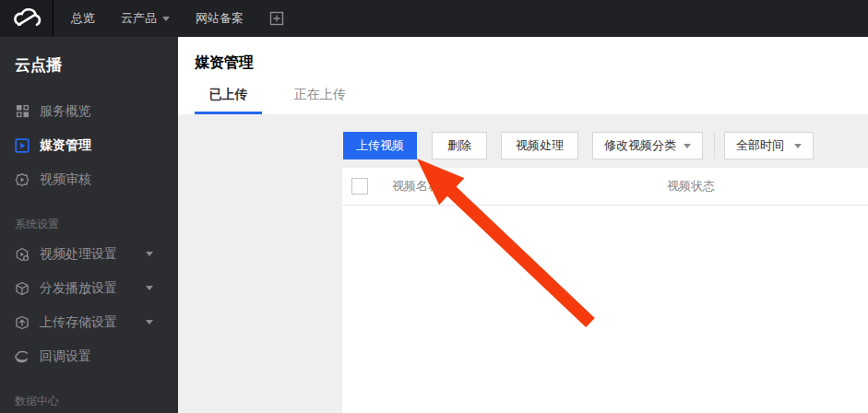 The image size is (868, 413). I want to click on topnav-overview-label: 总览, so click(83, 18).